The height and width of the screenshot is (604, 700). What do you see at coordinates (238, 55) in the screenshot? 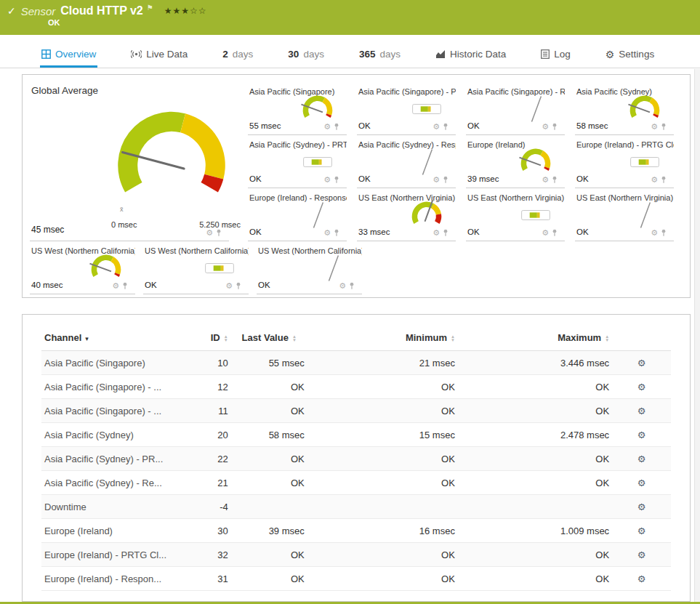
I see `tab-2-days: 2 days` at bounding box center [238, 55].